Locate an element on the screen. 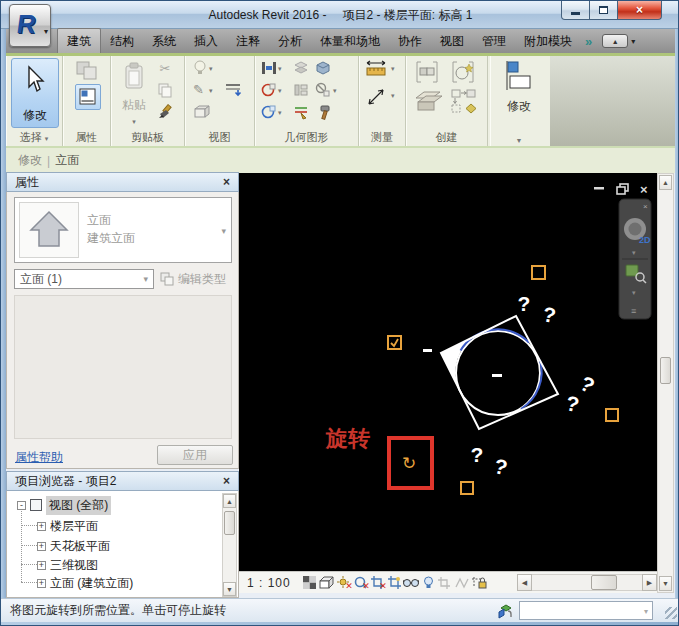 The width and height of the screenshot is (679, 626). reveal-hidden-elements-icon is located at coordinates (428, 583).